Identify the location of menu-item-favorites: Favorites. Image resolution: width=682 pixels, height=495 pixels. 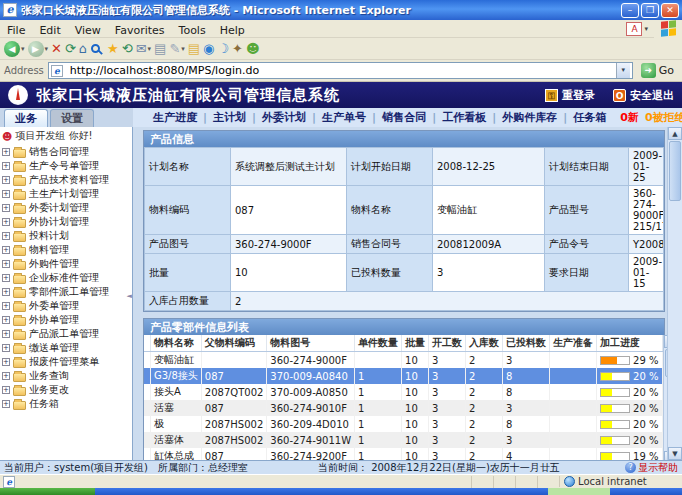
(140, 30).